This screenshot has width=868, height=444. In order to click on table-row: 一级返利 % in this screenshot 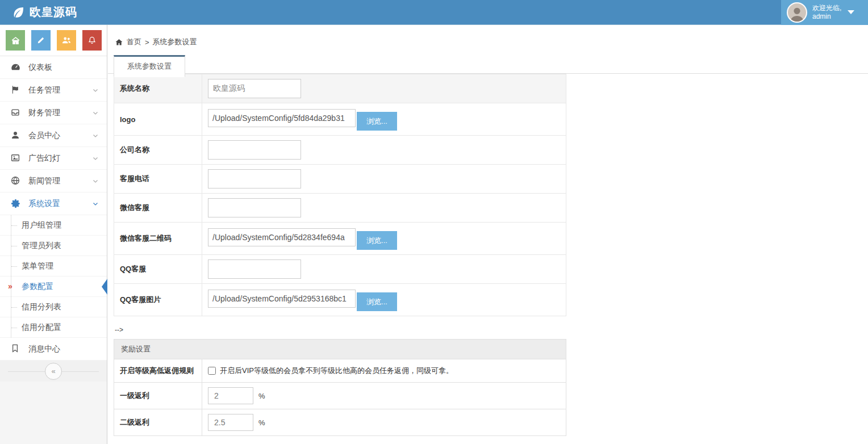, I will do `click(340, 396)`.